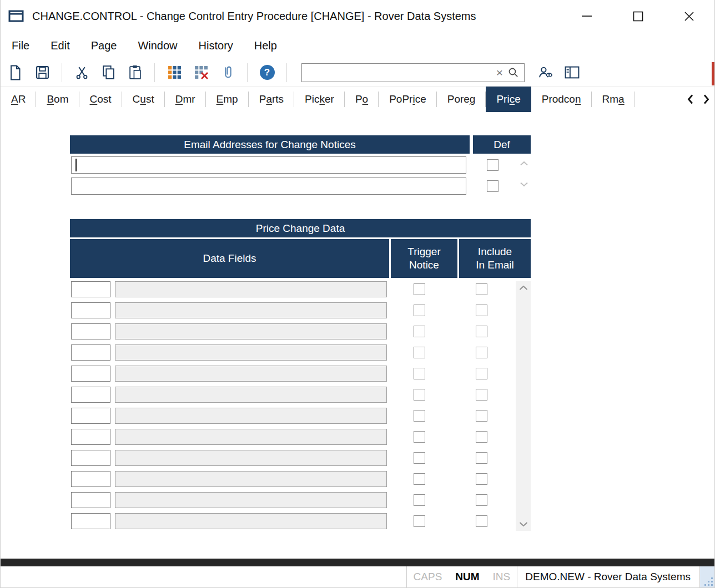  Describe the element at coordinates (706, 99) in the screenshot. I see `tab-scroll-right-icon` at that location.